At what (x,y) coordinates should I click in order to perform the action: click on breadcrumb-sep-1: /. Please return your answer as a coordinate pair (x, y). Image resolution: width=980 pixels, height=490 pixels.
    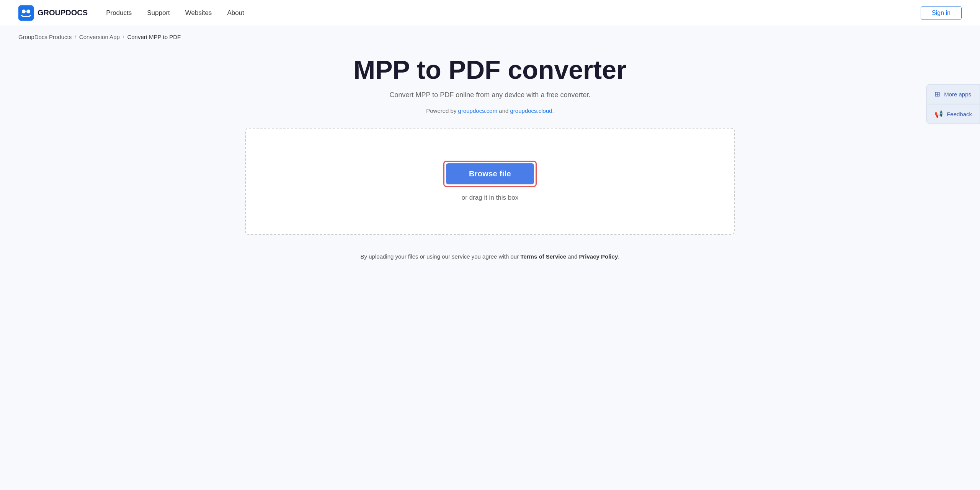
    Looking at the image, I should click on (75, 37).